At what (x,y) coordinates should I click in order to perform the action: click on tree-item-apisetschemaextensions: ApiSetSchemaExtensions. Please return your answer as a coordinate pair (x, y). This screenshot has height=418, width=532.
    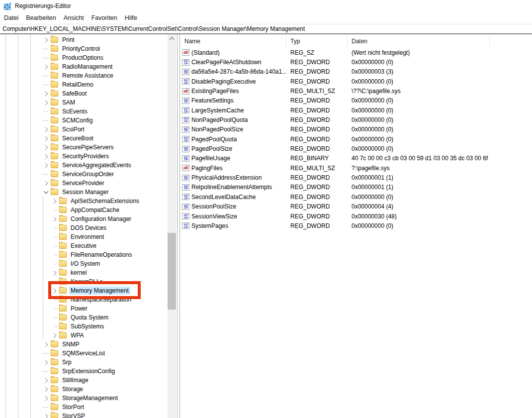
    Looking at the image, I should click on (84, 201).